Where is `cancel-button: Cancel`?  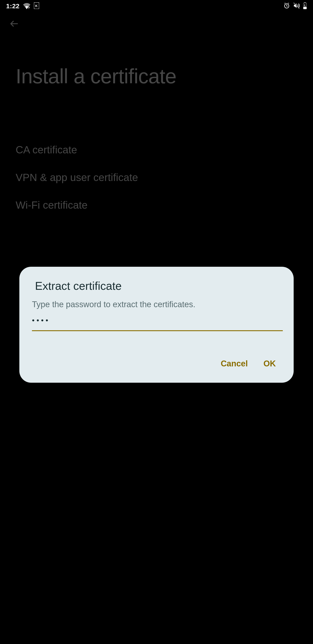 cancel-button: Cancel is located at coordinates (234, 364).